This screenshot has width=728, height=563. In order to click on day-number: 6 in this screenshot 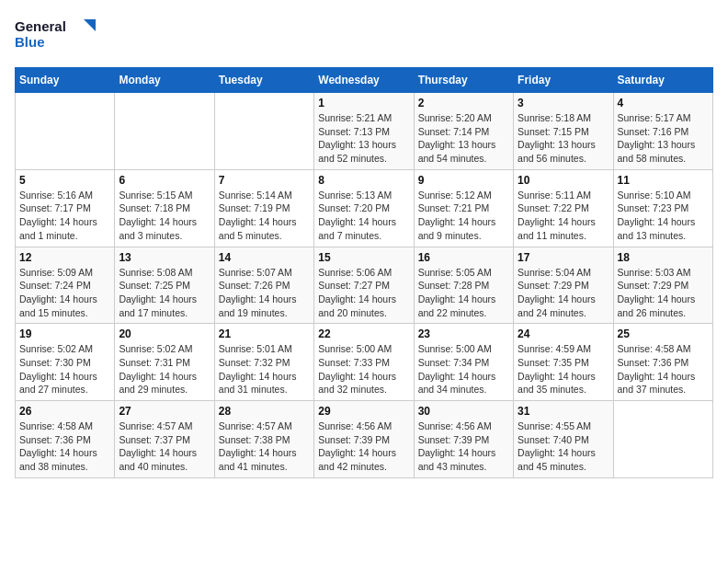, I will do `click(164, 180)`.